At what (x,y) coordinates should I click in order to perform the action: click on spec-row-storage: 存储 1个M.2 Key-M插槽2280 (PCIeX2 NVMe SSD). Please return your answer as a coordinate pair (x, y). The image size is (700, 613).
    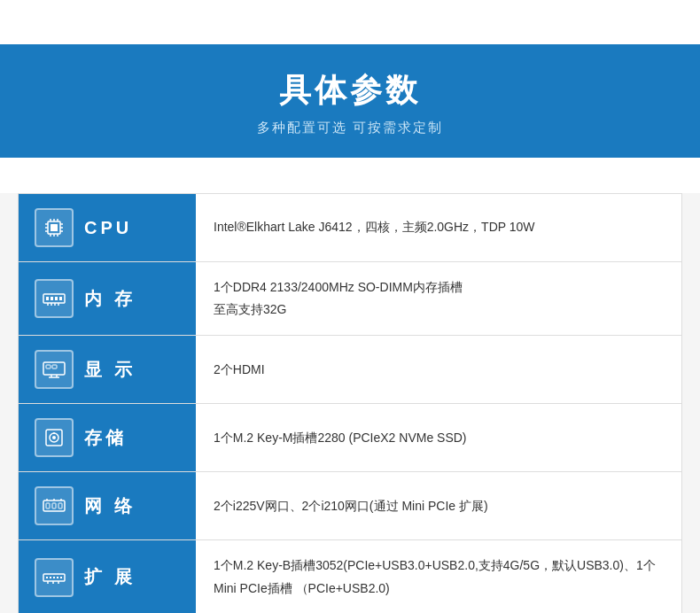
    Looking at the image, I should click on (350, 438).